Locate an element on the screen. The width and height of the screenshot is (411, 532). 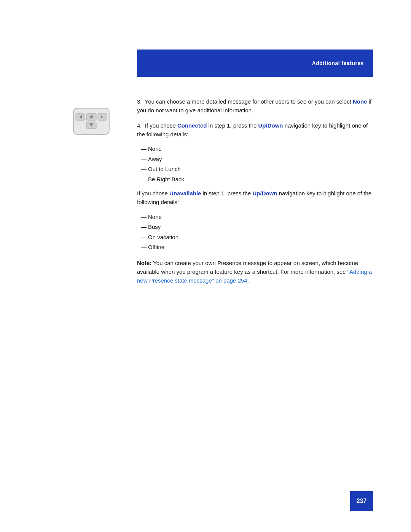
header-bar: Additional features is located at coordinates (255, 63).